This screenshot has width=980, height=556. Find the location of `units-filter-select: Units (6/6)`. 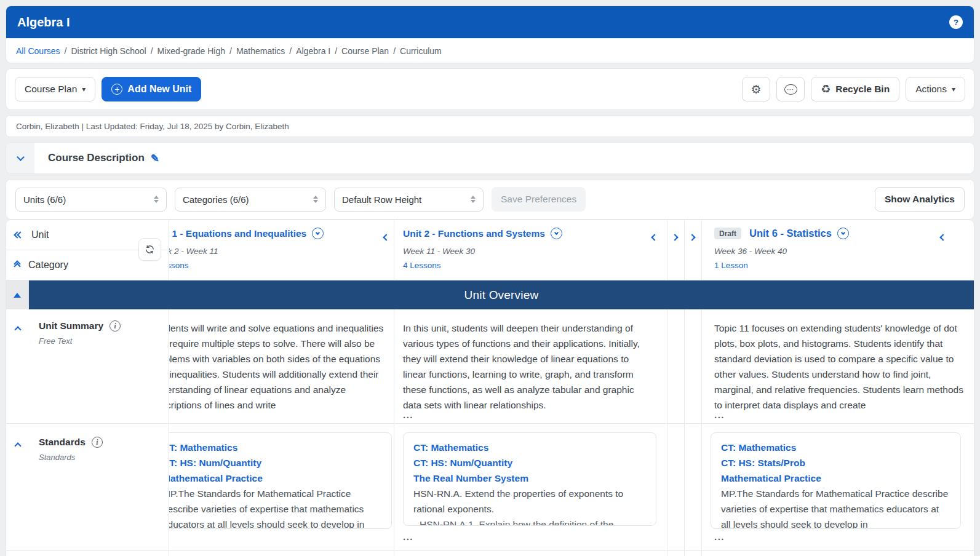

units-filter-select: Units (6/6) is located at coordinates (91, 199).